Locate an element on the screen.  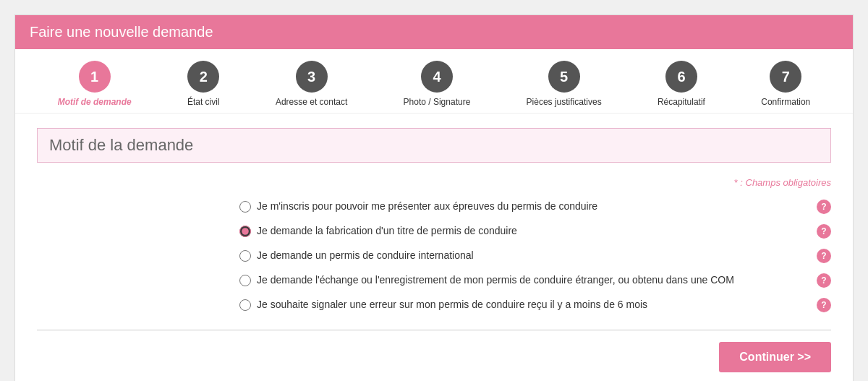
help-icon-3: ? is located at coordinates (824, 256).